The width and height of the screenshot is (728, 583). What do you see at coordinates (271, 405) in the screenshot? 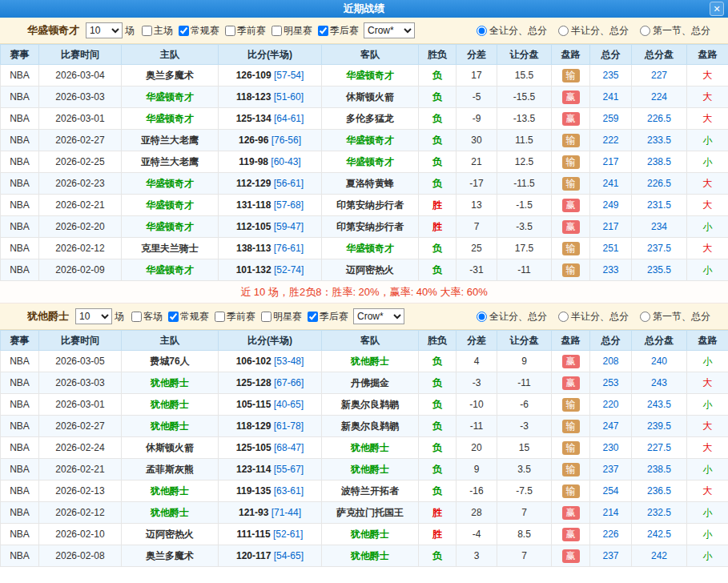
I see `score-cell: 105-115 [40-65]` at bounding box center [271, 405].